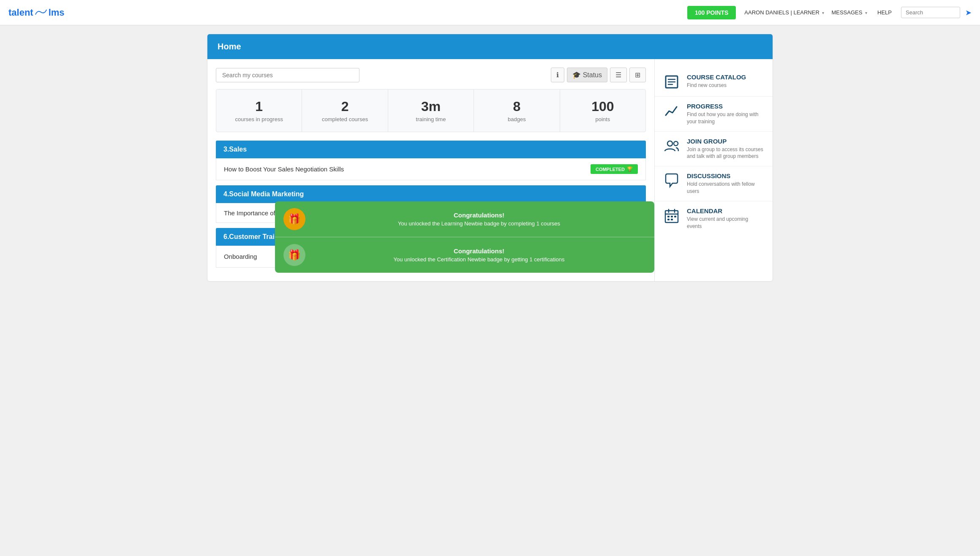  I want to click on calendar-icon, so click(672, 216).